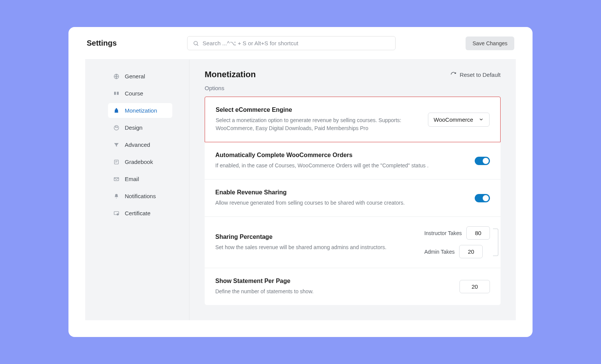 The image size is (601, 364). Describe the element at coordinates (116, 76) in the screenshot. I see `globe-icon` at that location.